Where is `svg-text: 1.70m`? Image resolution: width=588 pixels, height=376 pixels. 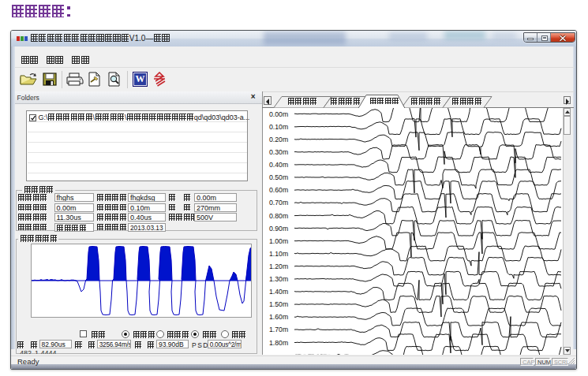 svg-text: 1.70m is located at coordinates (279, 329).